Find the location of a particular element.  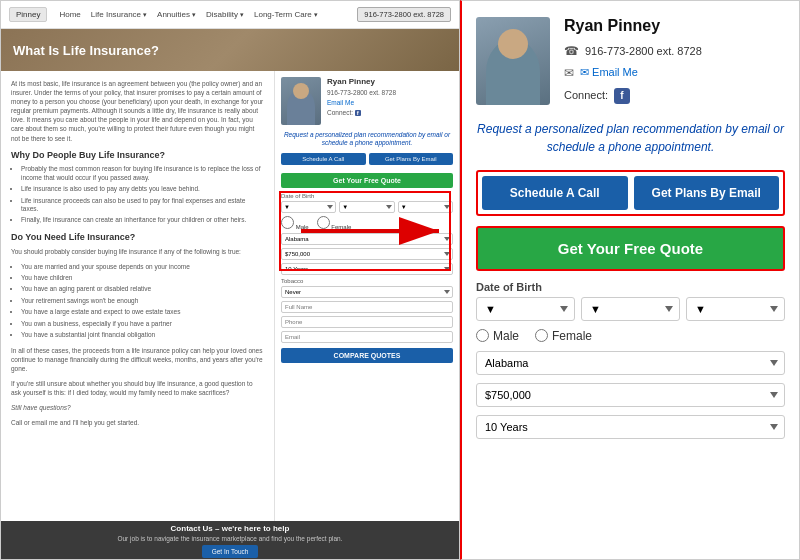

list-item: You are married and your spouse depends … is located at coordinates (142, 267).